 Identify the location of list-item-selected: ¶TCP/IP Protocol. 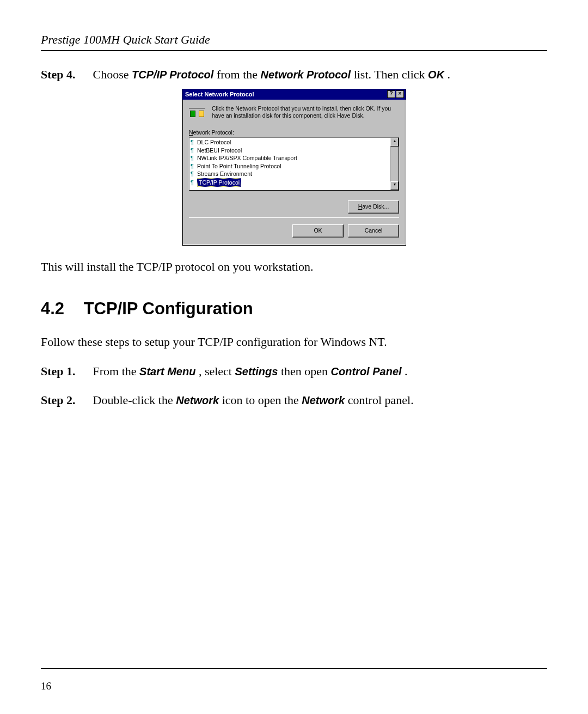
(290, 182).